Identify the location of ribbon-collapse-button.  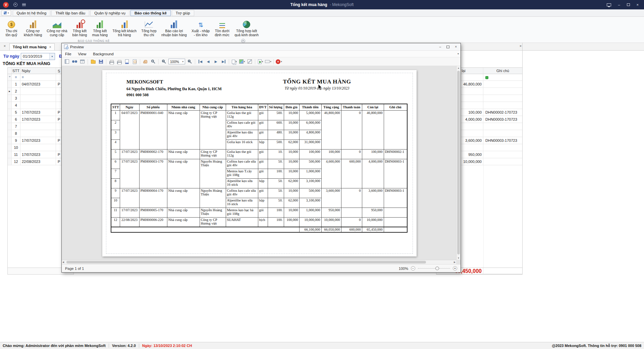
(243, 41).